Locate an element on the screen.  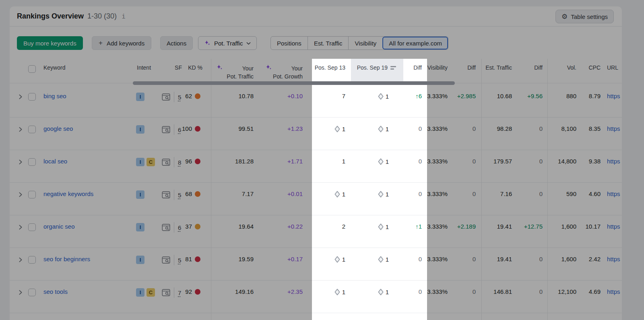
column-header-keyword: Keyword is located at coordinates (54, 68).